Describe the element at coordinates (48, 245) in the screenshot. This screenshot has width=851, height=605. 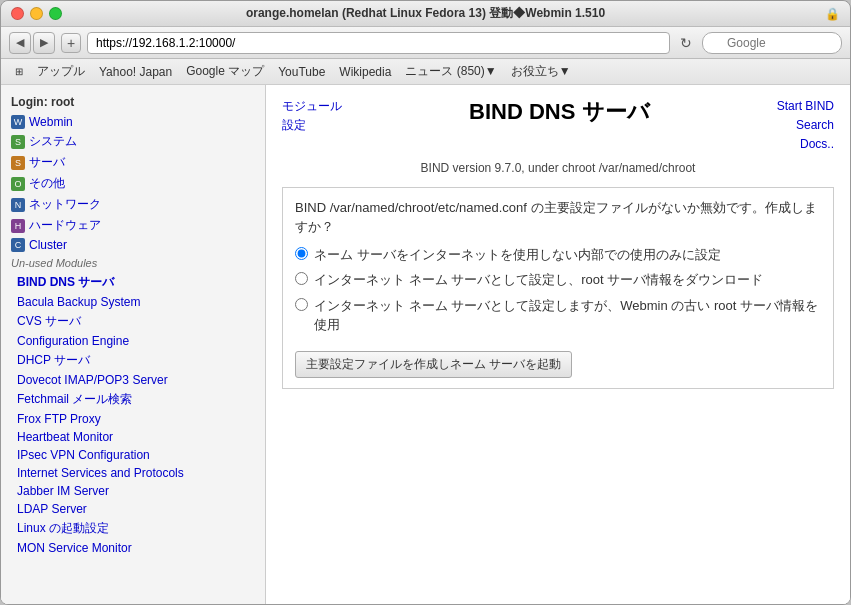
I see `cluster-label: Cluster` at that location.